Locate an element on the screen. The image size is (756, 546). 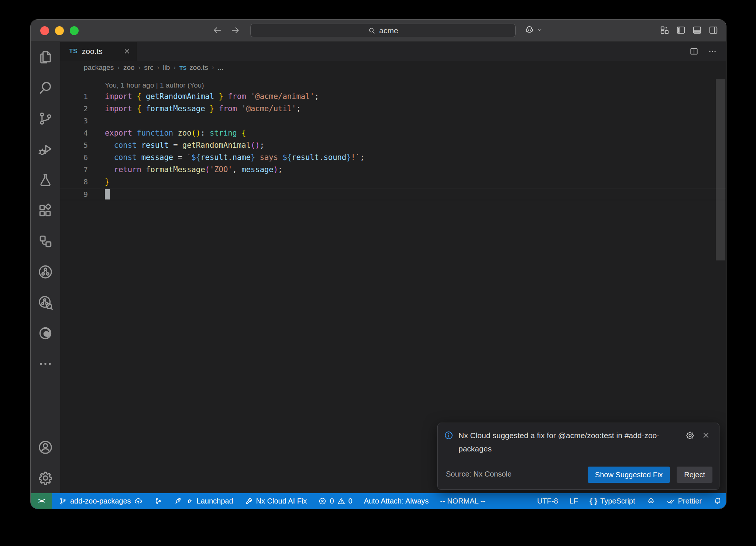
status-item-copilot-status is located at coordinates (651, 501).